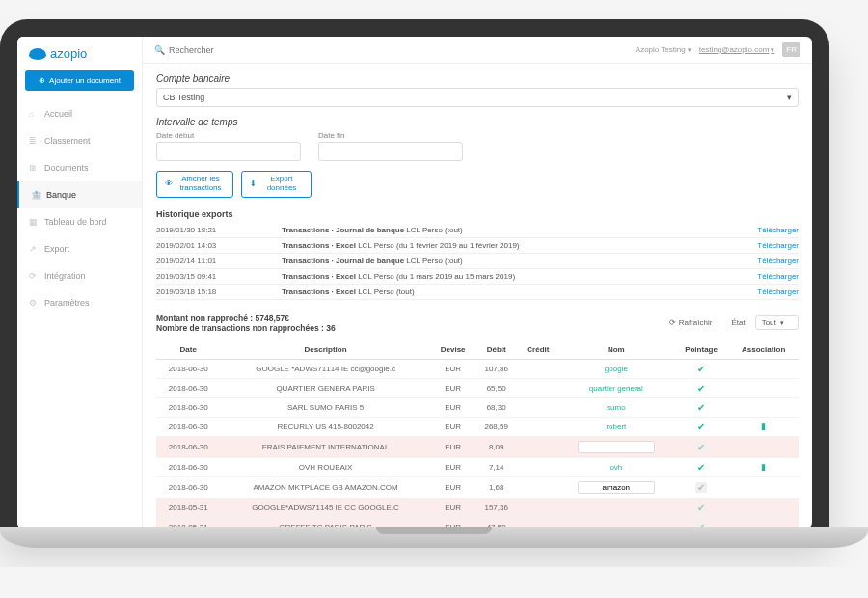 This screenshot has width=868, height=598. Describe the element at coordinates (497, 368) in the screenshot. I see `cell-debit: 107,86` at that location.